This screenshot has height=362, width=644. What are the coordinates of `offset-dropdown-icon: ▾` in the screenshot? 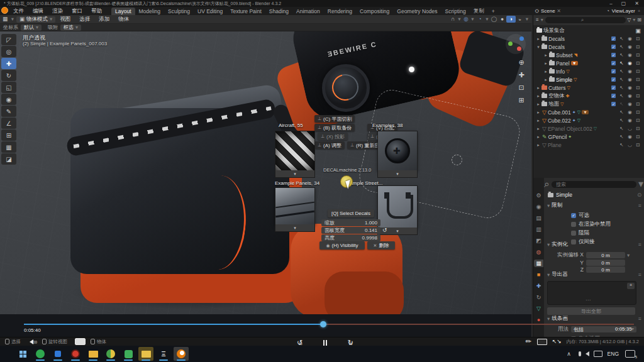 It's located at (628, 255).